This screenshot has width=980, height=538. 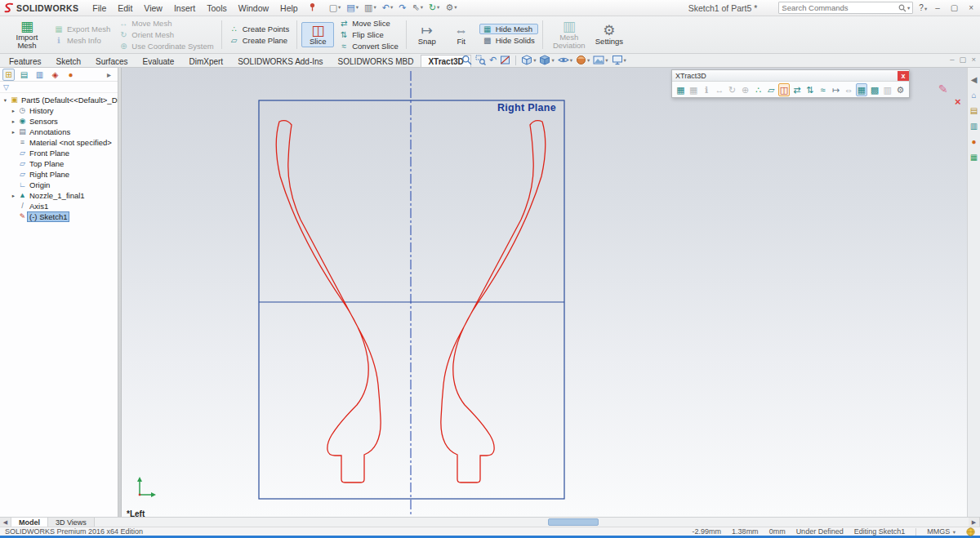 I want to click on xtract-orient-mesh-icon: ↻, so click(x=732, y=90).